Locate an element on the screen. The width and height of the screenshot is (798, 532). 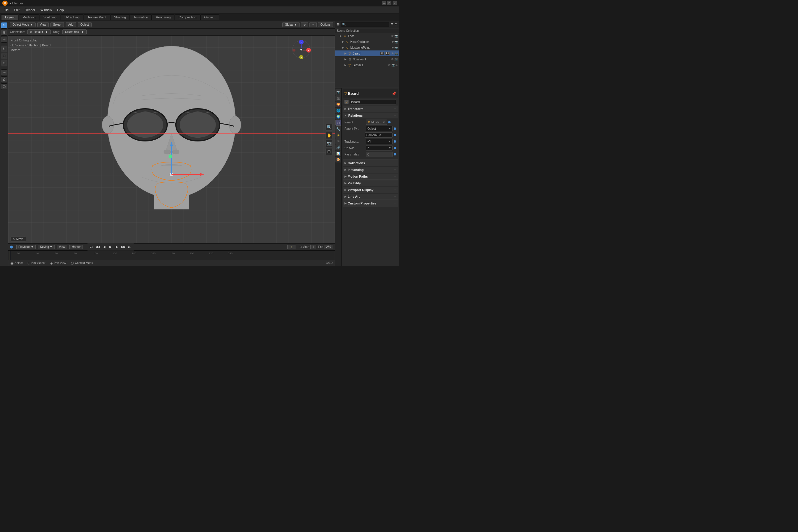
outliner-item-nose: ▶ ⊡ NosePoint 👁 📷 is located at coordinates (367, 59).